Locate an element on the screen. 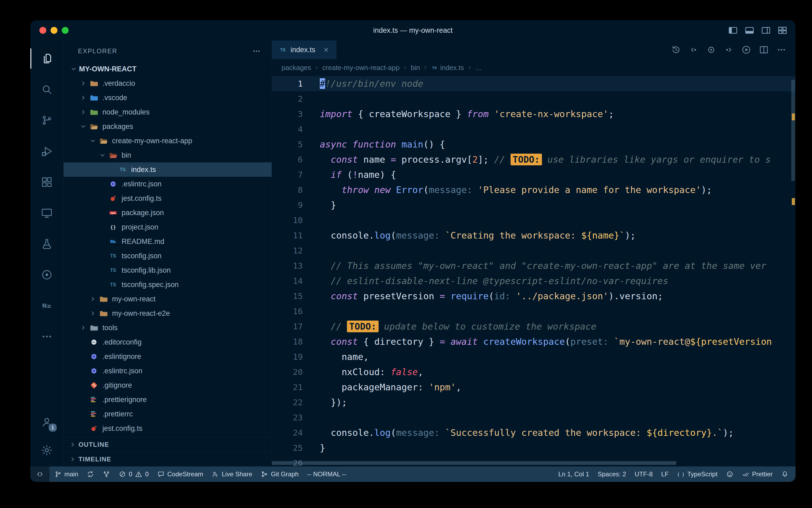 This screenshot has width=812, height=508. code-line-11: 11 console.log(message: `Creating the wo… is located at coordinates (534, 236).